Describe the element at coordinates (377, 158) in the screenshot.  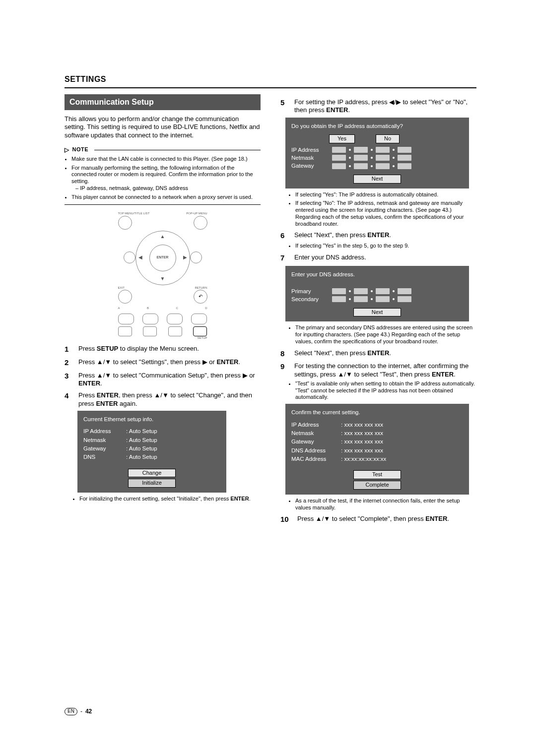
I see `ip-row: Netmask` at that location.